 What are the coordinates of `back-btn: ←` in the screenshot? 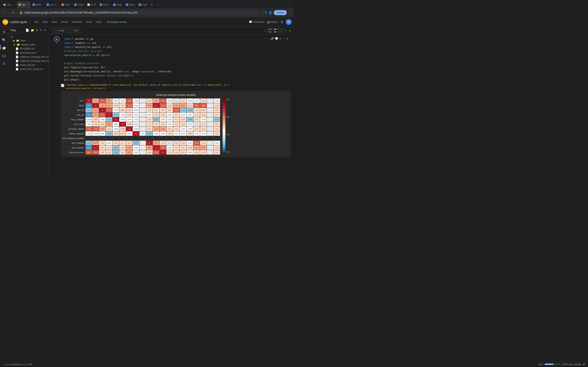 It's located at (4, 13).